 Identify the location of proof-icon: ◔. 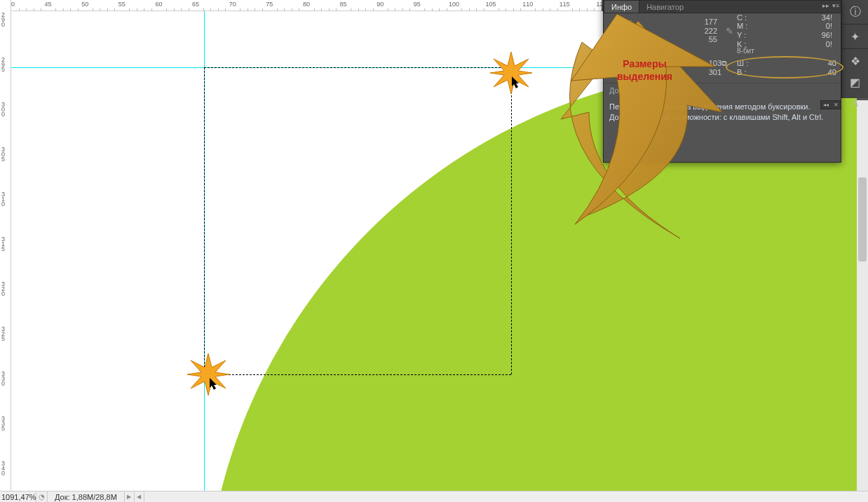
(42, 496).